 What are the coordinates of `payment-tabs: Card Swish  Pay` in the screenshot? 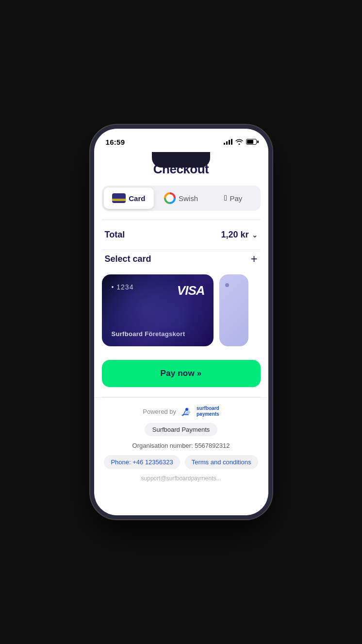 It's located at (181, 198).